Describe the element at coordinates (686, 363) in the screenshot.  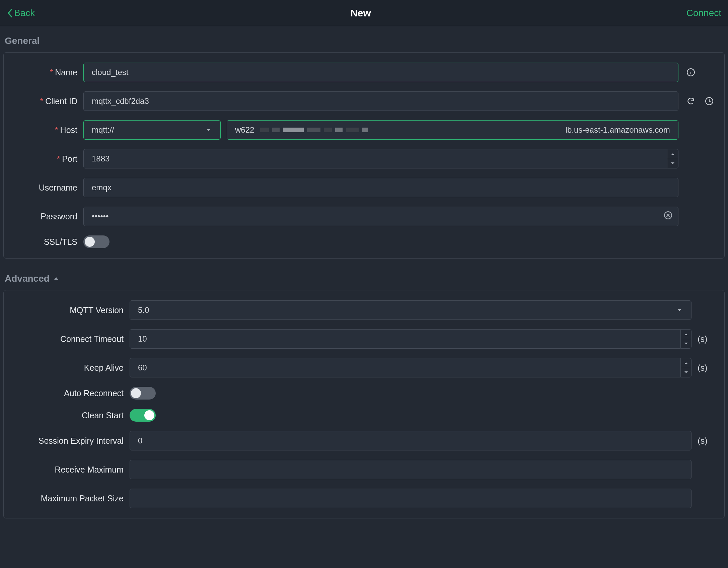
I see `keep-alive-step-up` at that location.